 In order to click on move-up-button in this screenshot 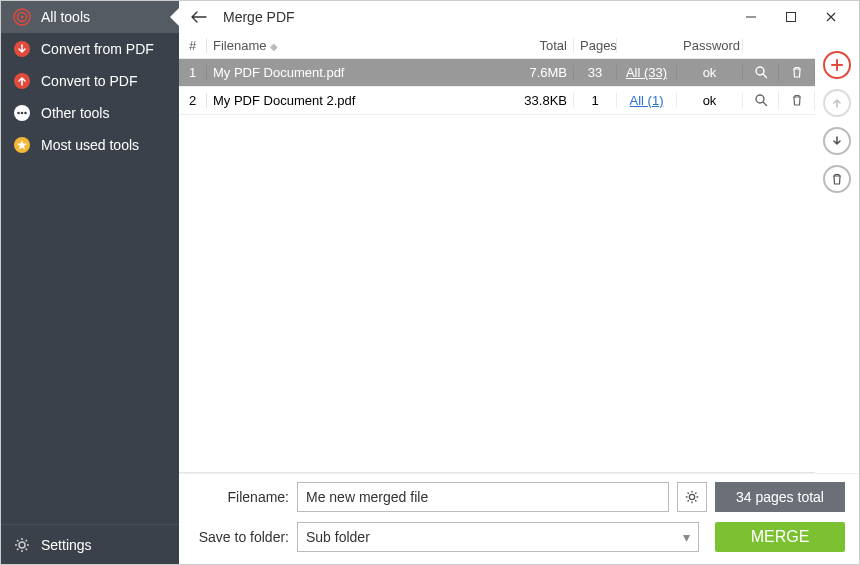, I will do `click(837, 103)`.